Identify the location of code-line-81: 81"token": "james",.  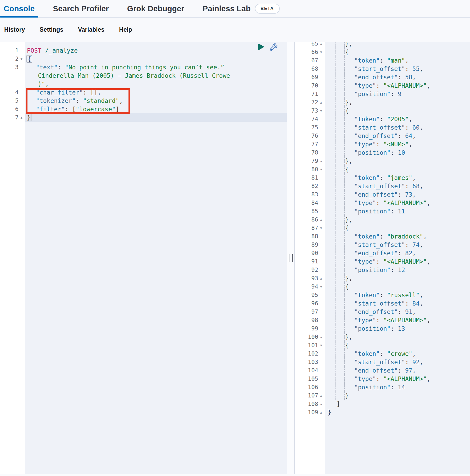
(382, 178).